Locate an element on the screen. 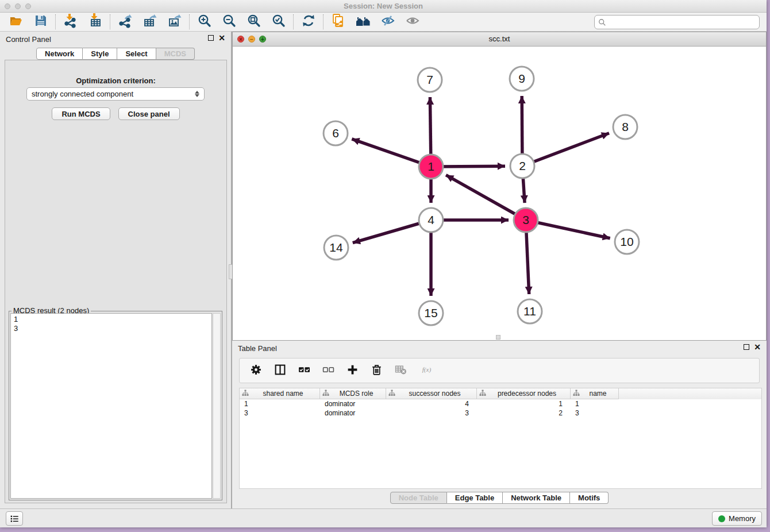 The height and width of the screenshot is (532, 770). zoom-fit-icon is located at coordinates (254, 22).